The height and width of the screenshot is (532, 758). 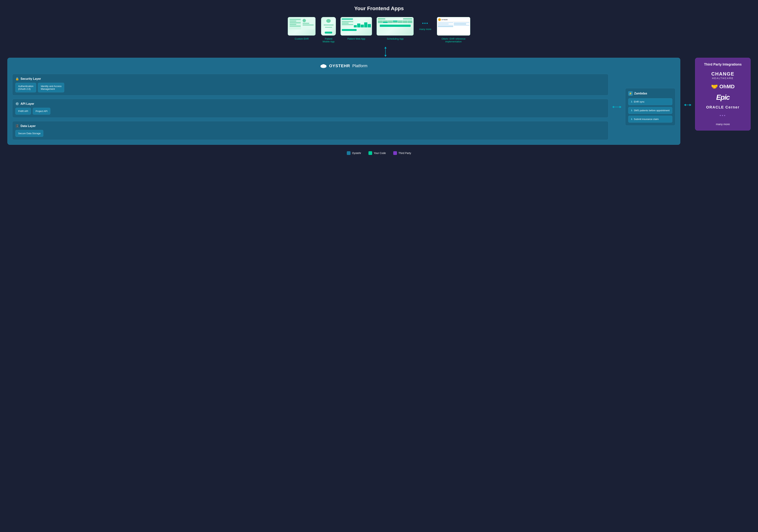 What do you see at coordinates (17, 79) in the screenshot?
I see `security-layer-icon: 🔒` at bounding box center [17, 79].